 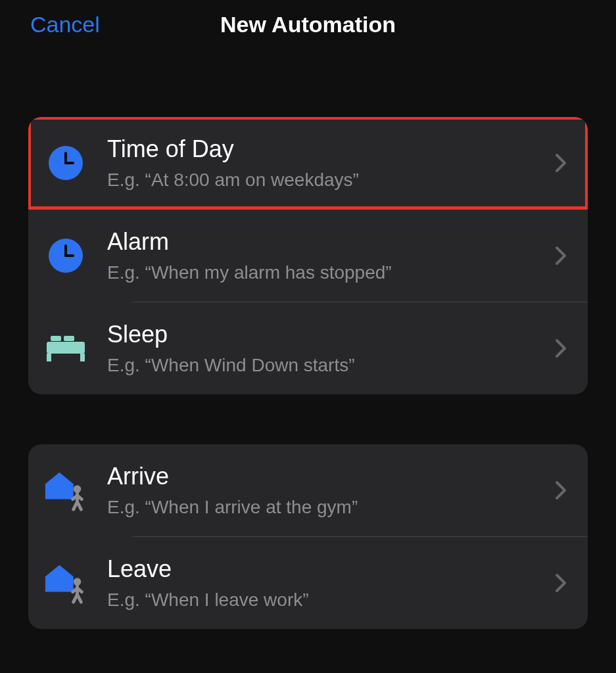 What do you see at coordinates (65, 25) in the screenshot?
I see `cancel-button: Cancel` at bounding box center [65, 25].